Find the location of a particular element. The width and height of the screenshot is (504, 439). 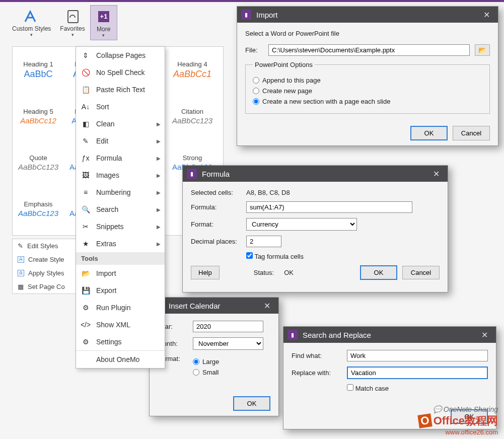

opt-append: Append to this page is located at coordinates (368, 81).